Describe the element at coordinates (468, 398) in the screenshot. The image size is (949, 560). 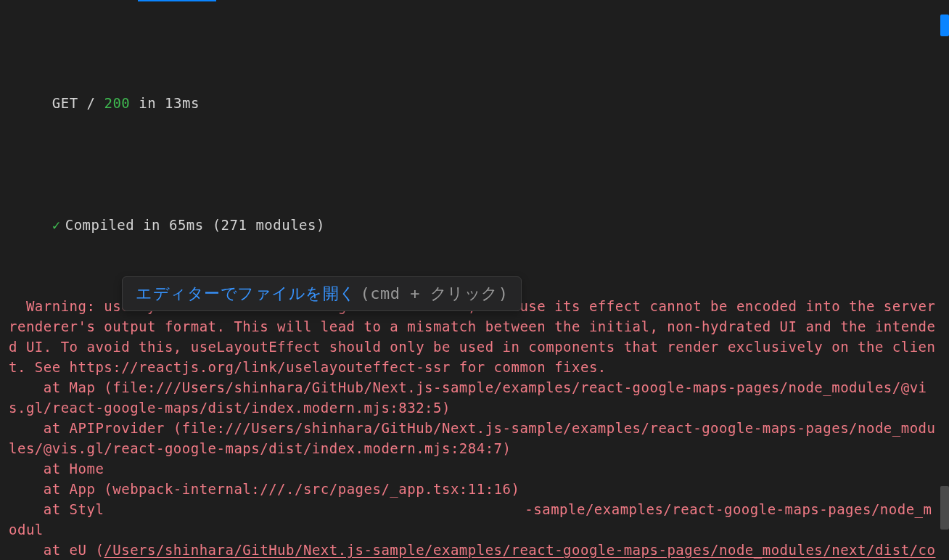
I see `stack-line-map: at Map (file:///Users/shinhara/GitHub/Ne…` at that location.